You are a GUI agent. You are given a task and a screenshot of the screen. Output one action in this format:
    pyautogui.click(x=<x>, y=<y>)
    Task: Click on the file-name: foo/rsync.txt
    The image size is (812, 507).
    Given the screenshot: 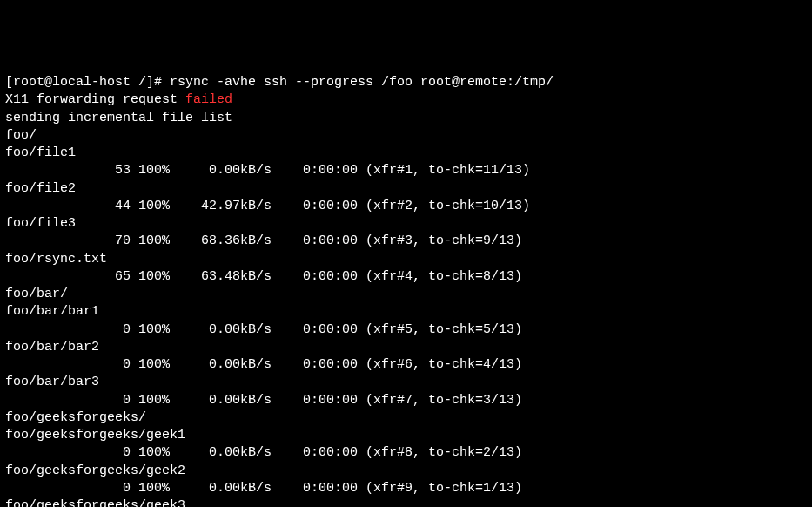 What is the action you would take?
    pyautogui.click(x=406, y=260)
    